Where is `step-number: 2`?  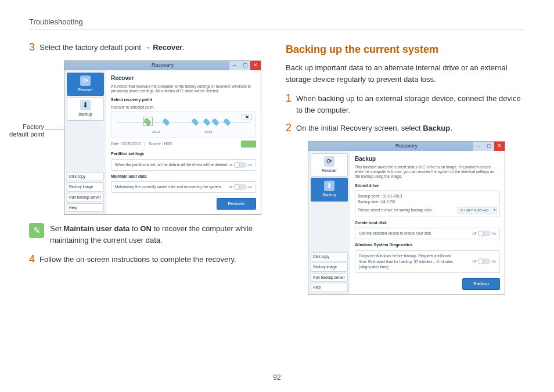
step-number: 2 is located at coordinates (289, 128).